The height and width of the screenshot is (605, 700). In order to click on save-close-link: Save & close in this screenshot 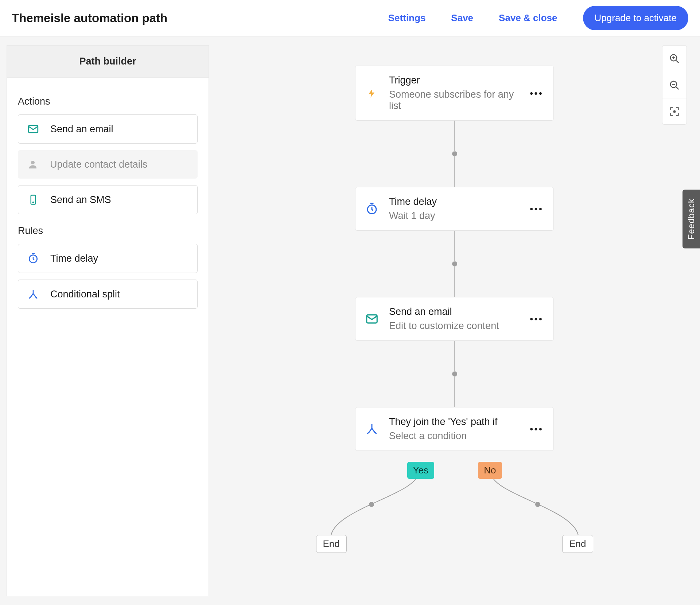, I will do `click(528, 18)`.